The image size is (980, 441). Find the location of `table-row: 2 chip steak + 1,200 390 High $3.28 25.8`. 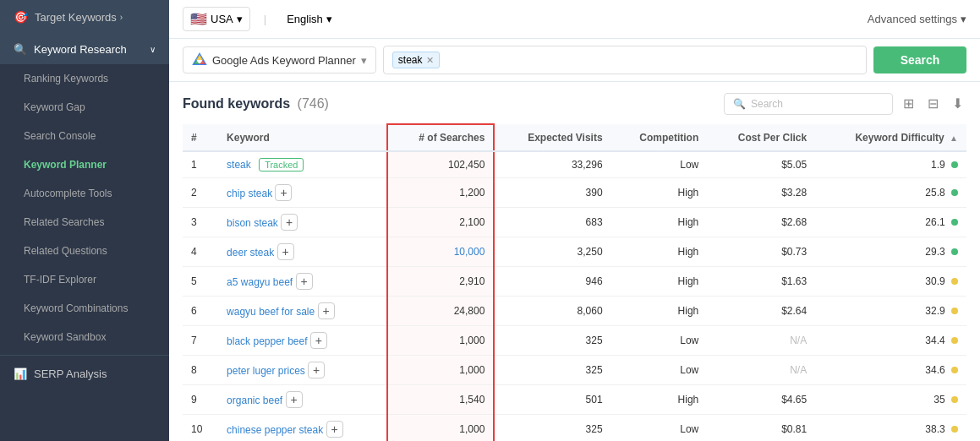

table-row: 2 chip steak + 1,200 390 High $3.28 25.8 is located at coordinates (575, 193).